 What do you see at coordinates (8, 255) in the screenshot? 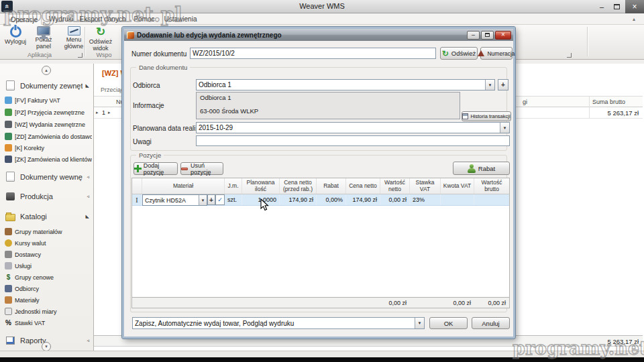
I see `suppliers-icon` at bounding box center [8, 255].